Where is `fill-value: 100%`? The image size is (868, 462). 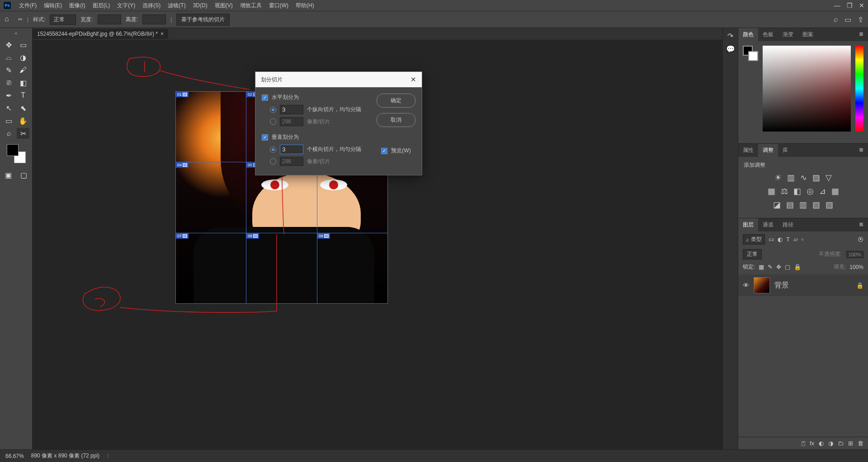 fill-value: 100% is located at coordinates (856, 267).